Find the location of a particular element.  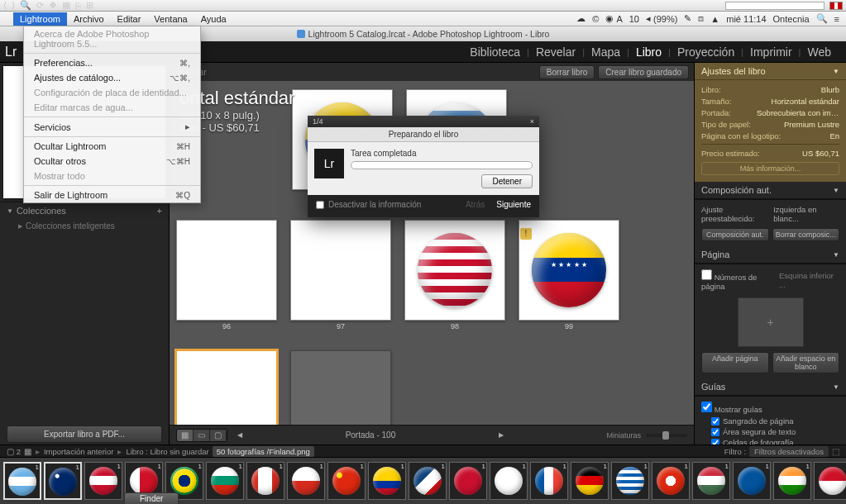

add-page-button: Añadir página is located at coordinates (735, 363).